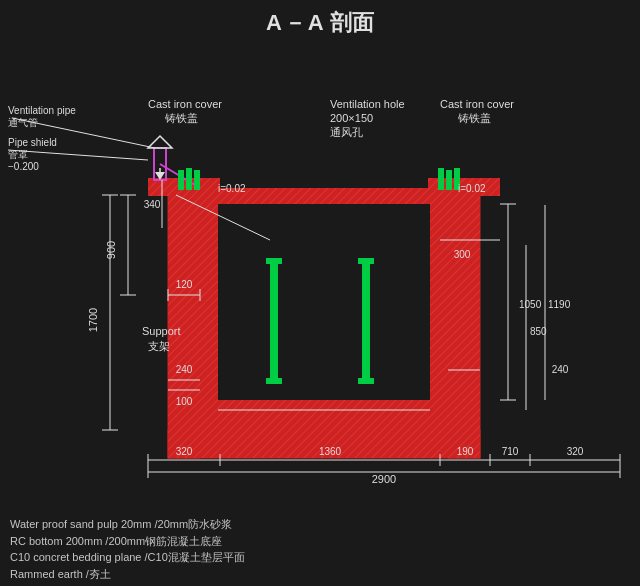 This screenshot has width=640, height=586. I want to click on dim-1050: 1050, so click(530, 304).